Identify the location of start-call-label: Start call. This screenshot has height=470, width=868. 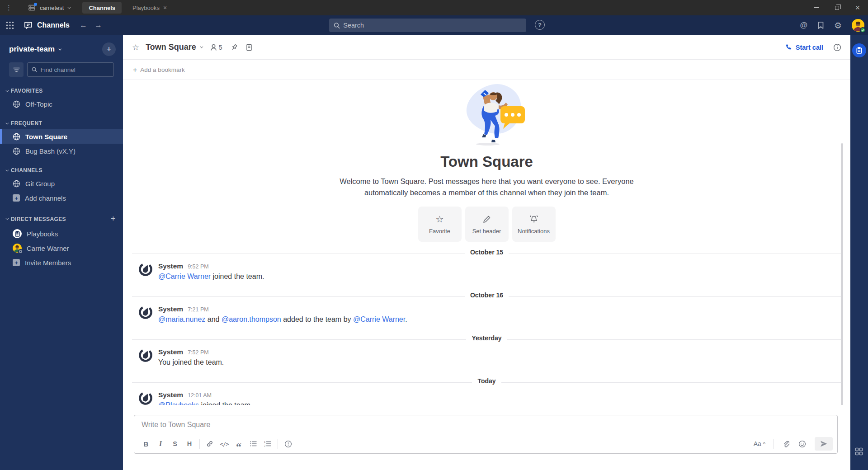
(809, 47).